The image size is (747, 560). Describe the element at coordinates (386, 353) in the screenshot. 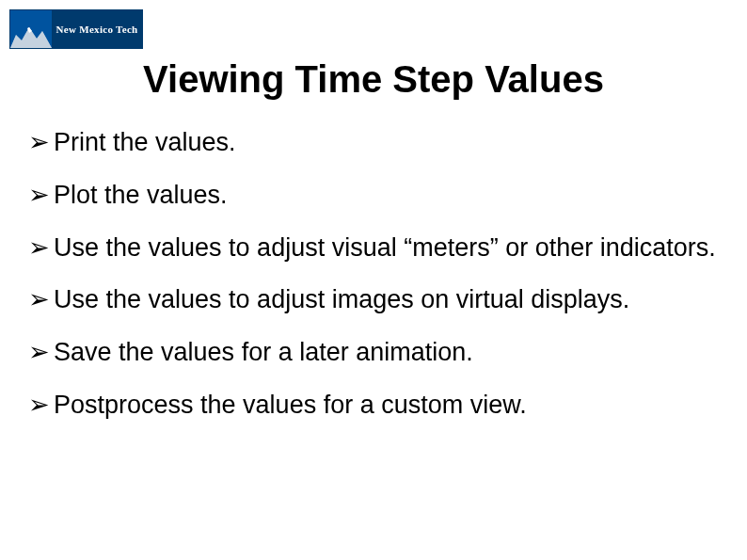

I see `bullet-text: Save the values for a later animation.` at that location.